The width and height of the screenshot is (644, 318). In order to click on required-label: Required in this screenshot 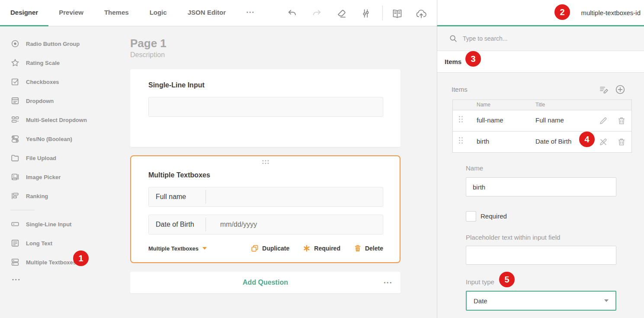, I will do `click(327, 248)`.